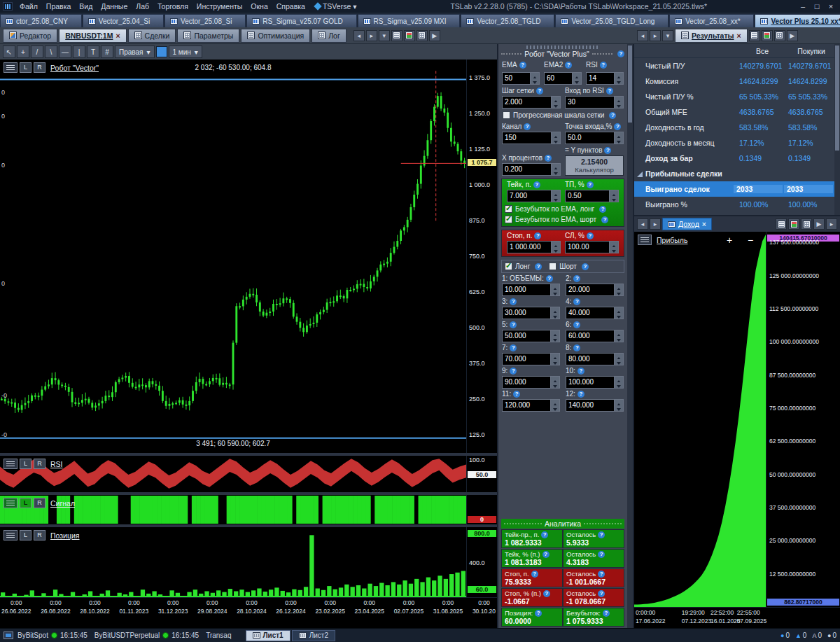  Describe the element at coordinates (134, 52) in the screenshot. I see `axis-dropdown: Правая ▾` at that location.